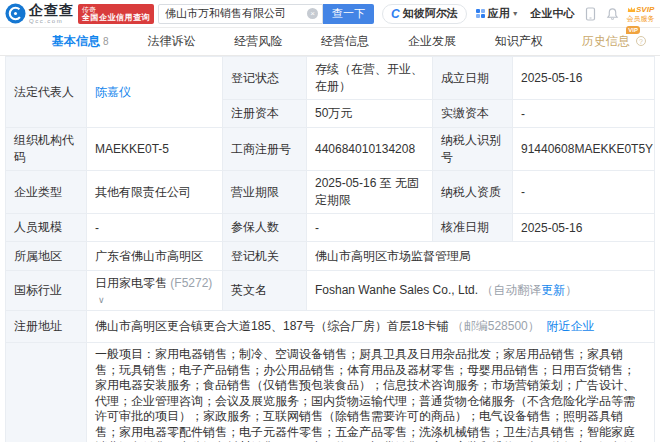 This screenshot has width=660, height=442. I want to click on section-tabs: 基本信息8 法律诉讼 经营风险 经营信息 企业发展 知识产权 历史信息 VIP …, so click(330, 42).